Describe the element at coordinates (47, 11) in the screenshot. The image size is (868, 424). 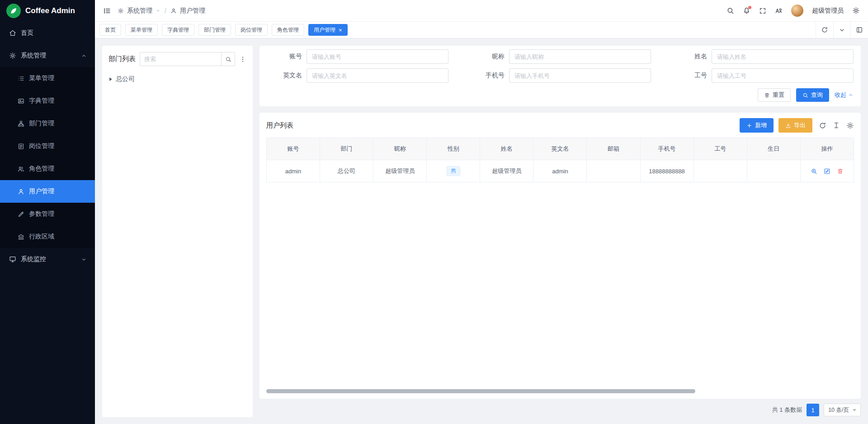
I see `app-logo: Coffee Admin` at that location.